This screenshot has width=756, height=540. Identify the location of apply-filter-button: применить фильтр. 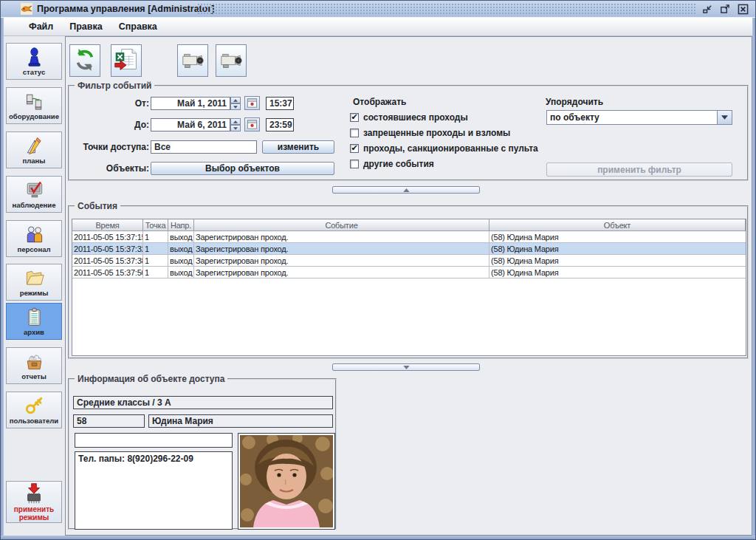
(639, 170).